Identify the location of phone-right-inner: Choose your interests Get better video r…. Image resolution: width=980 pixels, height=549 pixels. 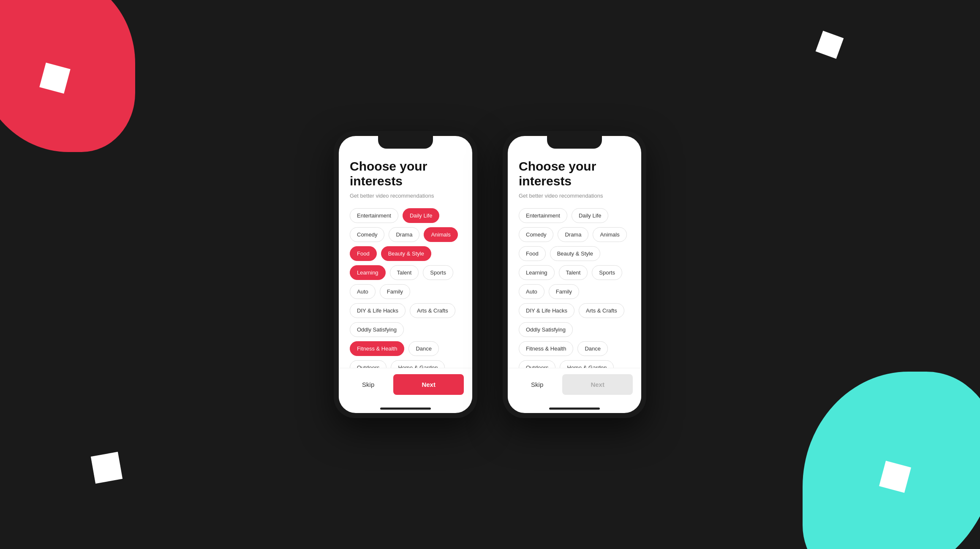
(574, 274).